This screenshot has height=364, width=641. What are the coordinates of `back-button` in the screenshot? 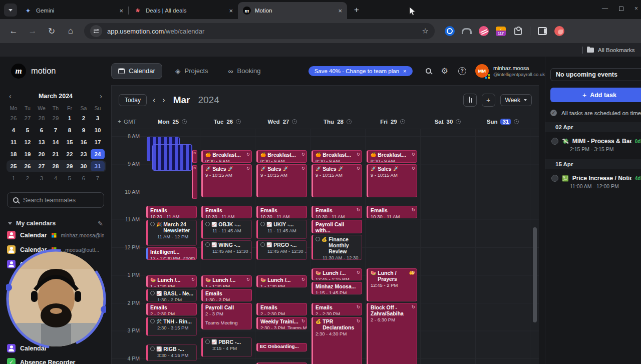 It's located at (14, 31).